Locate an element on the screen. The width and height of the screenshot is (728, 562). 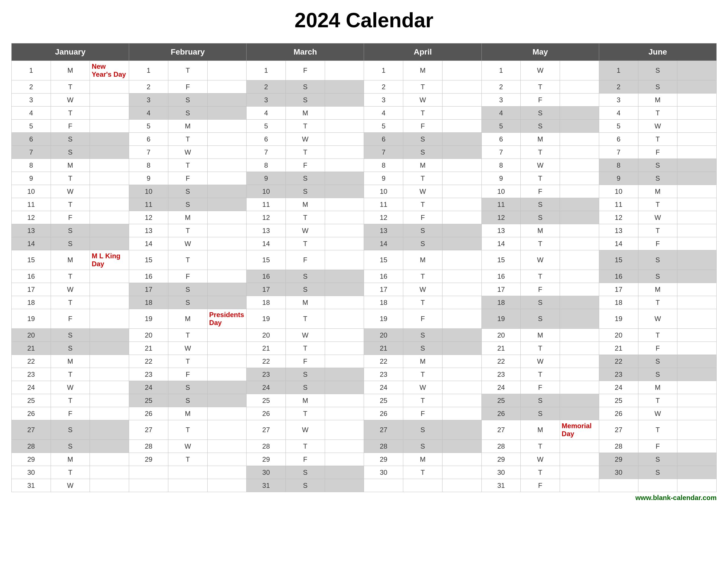
day-number: 7 is located at coordinates (501, 153).